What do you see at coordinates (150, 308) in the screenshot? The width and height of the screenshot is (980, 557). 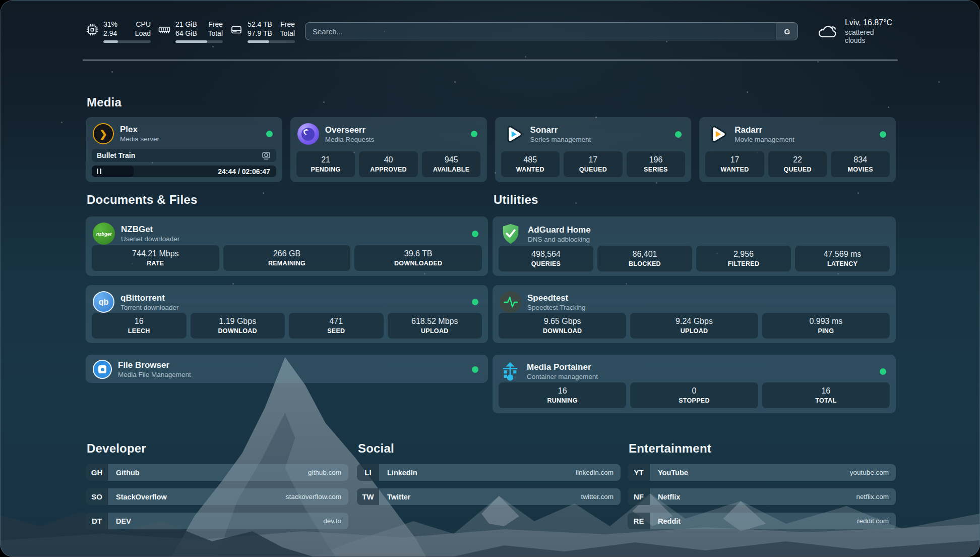 I see `qbittorrent-subtitle: Torrent downloader` at bounding box center [150, 308].